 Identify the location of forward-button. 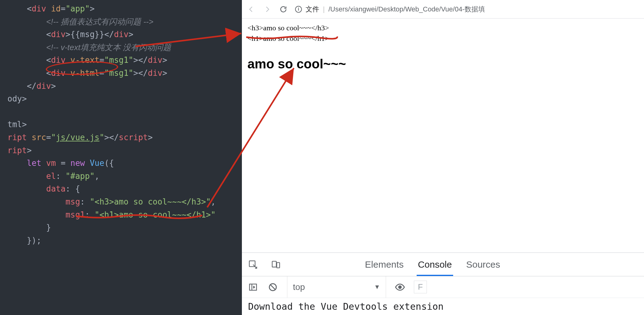
(267, 9).